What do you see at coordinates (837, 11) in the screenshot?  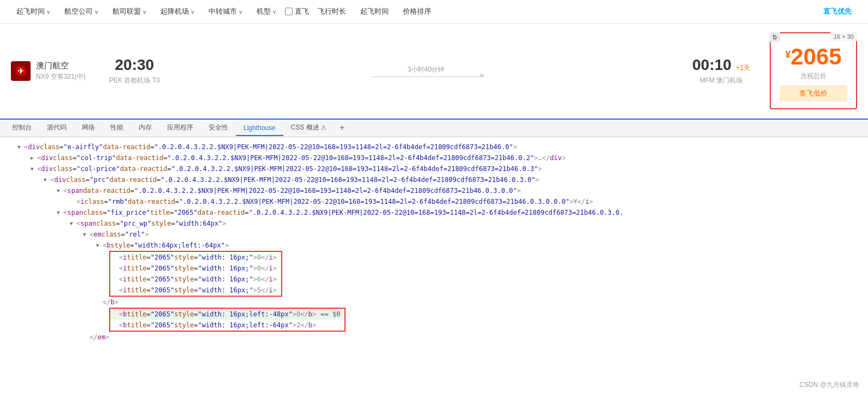 I see `filter-direct-priority: 直飞优先` at bounding box center [837, 11].